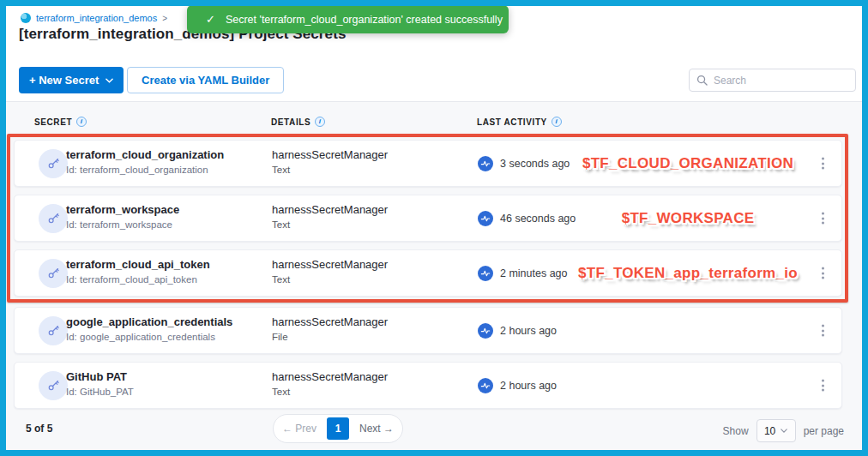  Describe the element at coordinates (428, 218) in the screenshot. I see `table-row: terraform_workspace Id` at that location.